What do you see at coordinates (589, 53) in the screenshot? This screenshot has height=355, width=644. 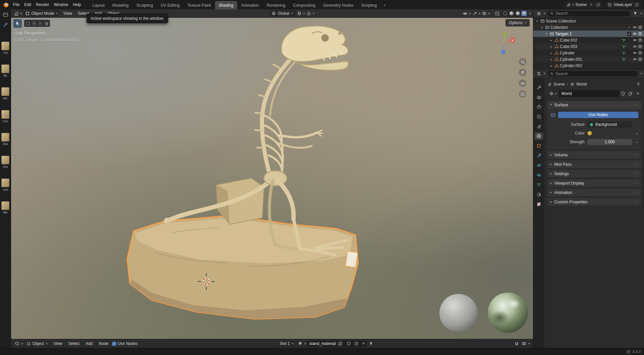 I see `outliner-row-cylinder: ▸ Cylinder` at bounding box center [589, 53].